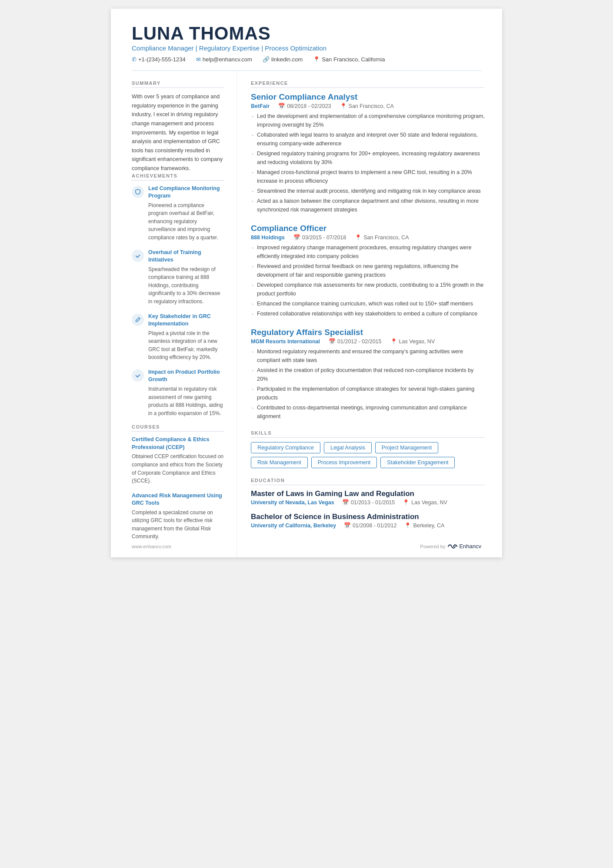 This screenshot has height=868, width=613. What do you see at coordinates (368, 434) in the screenshot?
I see `skills-label: SKILLS` at bounding box center [368, 434].